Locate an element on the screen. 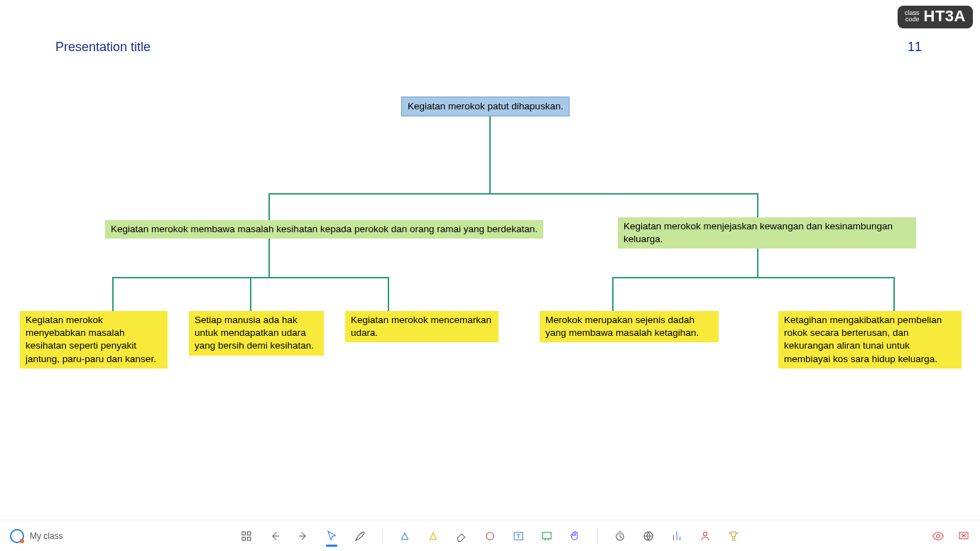  bottom-toolbar: My class is located at coordinates (490, 535).